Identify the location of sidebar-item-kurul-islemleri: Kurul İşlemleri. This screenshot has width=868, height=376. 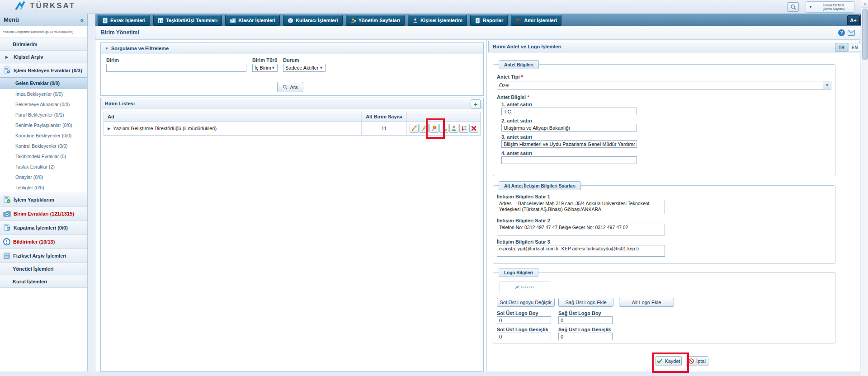
(43, 282).